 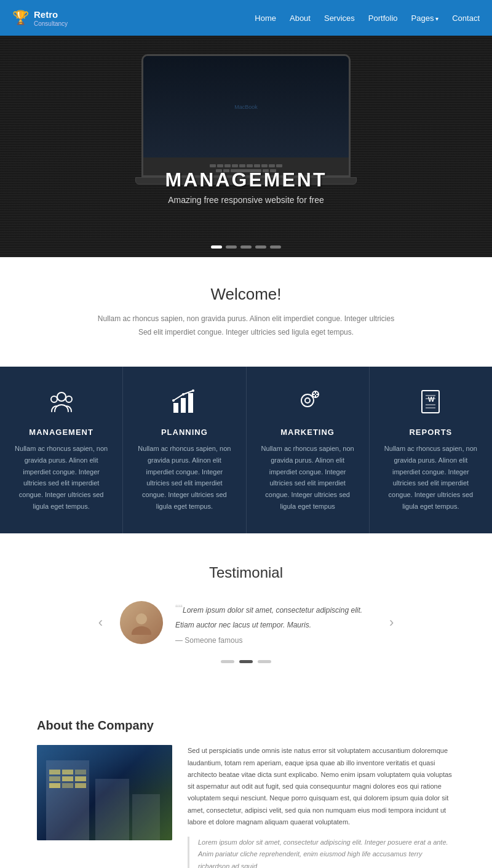 I want to click on about-body: Sed ut perspiciatis unde omnis iste natu…, so click(x=321, y=786).